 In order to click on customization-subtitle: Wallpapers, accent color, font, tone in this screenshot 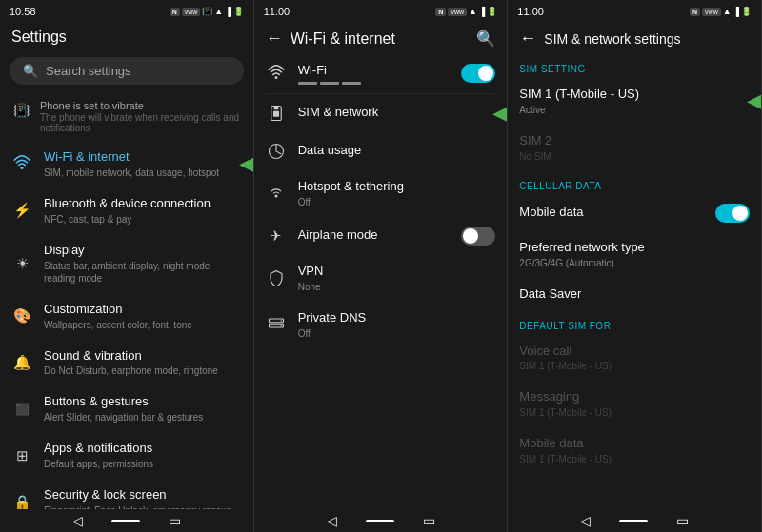, I will do `click(143, 325)`.